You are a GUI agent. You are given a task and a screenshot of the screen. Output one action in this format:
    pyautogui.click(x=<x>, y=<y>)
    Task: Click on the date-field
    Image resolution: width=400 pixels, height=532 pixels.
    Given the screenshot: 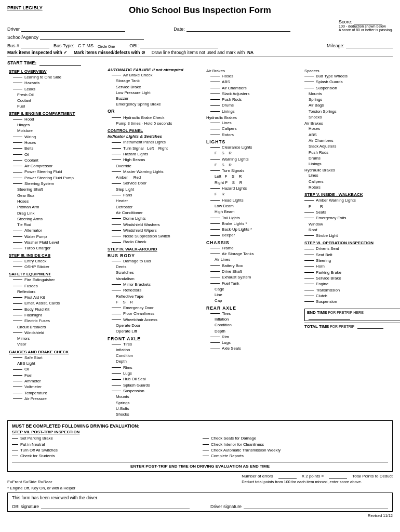 What is the action you would take?
    pyautogui.click(x=238, y=28)
    